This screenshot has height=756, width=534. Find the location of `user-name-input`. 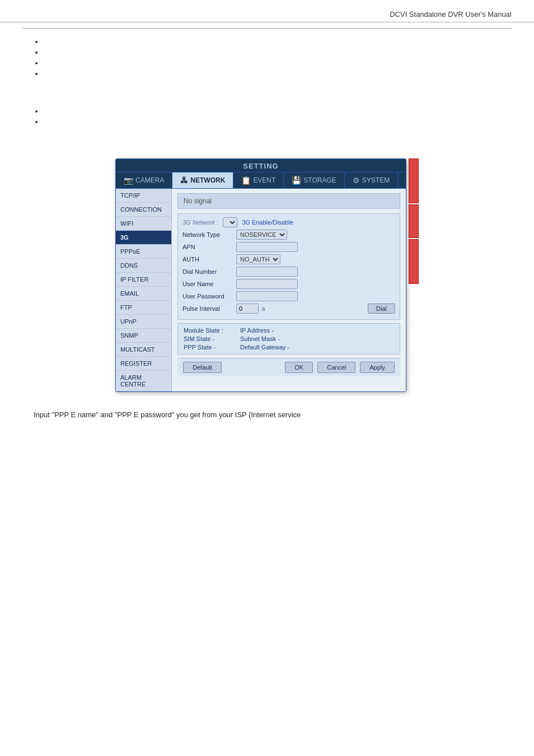

user-name-input is located at coordinates (267, 284).